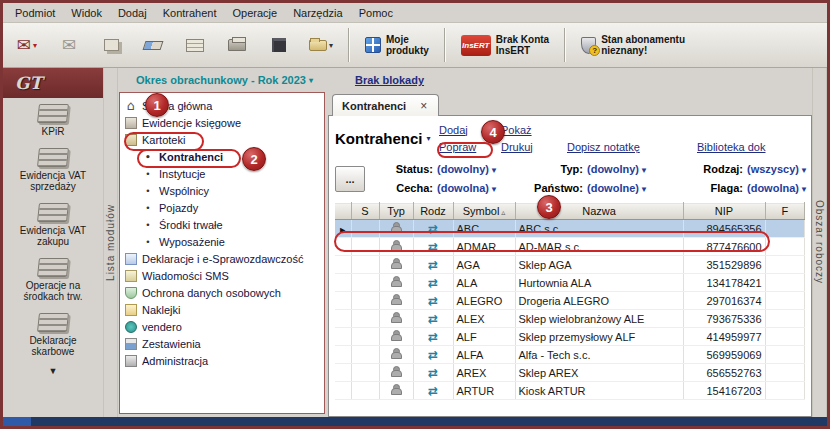 This screenshot has height=429, width=830. Describe the element at coordinates (785, 212) in the screenshot. I see `column-f: F` at that location.